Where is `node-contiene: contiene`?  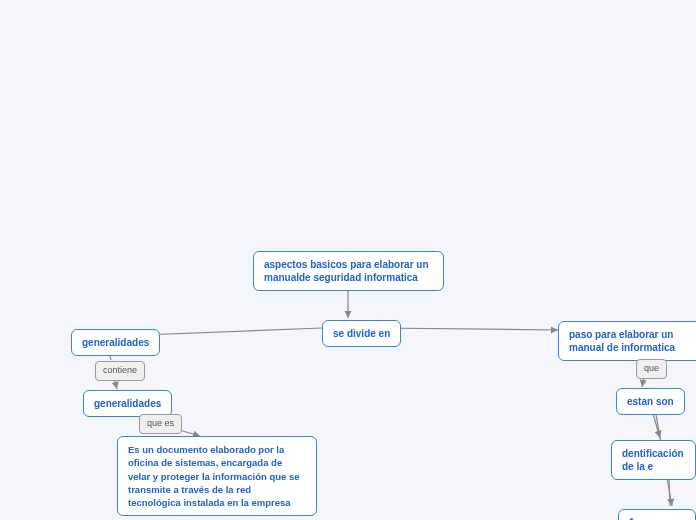 node-contiene: contiene is located at coordinates (120, 371).